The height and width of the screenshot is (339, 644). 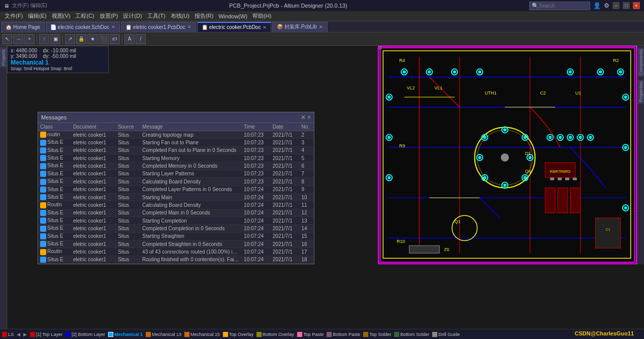 I want to click on messages-title: Messages, so click(x=54, y=117).